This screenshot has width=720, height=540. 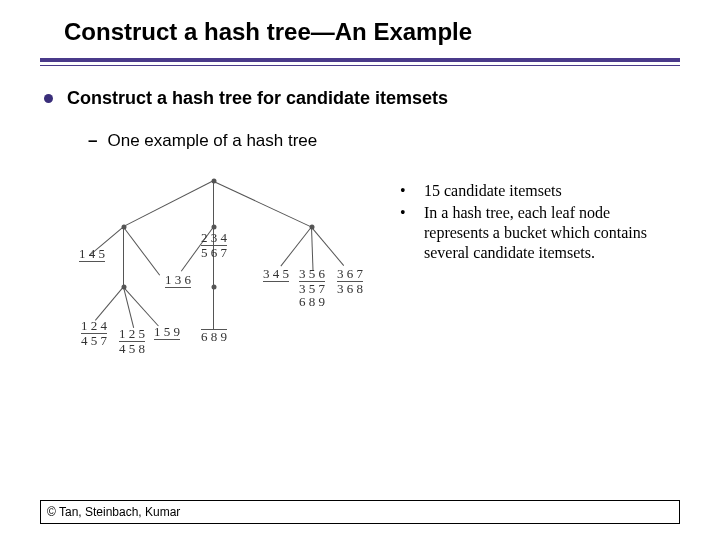 I want to click on leaf-125-top: 1 2 5, so click(x=132, y=334).